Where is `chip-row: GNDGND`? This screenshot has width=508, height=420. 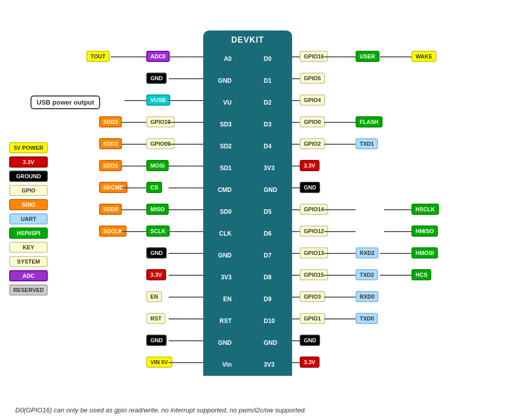
chip-row: GNDGND is located at coordinates (248, 343).